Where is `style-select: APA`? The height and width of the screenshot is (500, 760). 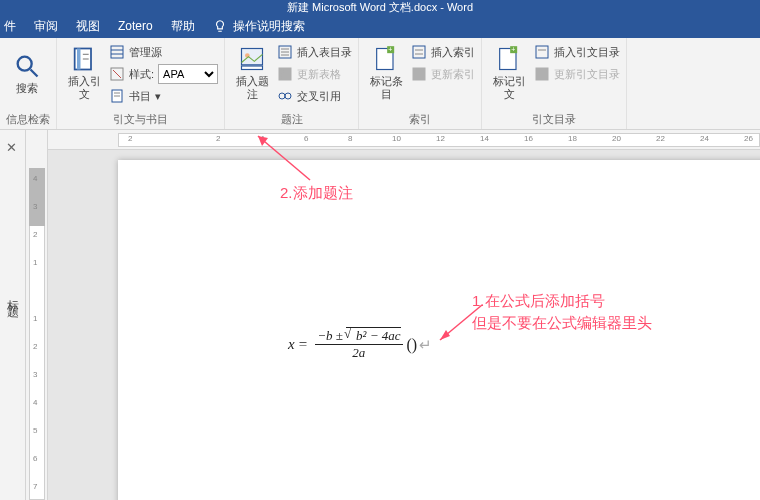 style-select: APA is located at coordinates (188, 74).